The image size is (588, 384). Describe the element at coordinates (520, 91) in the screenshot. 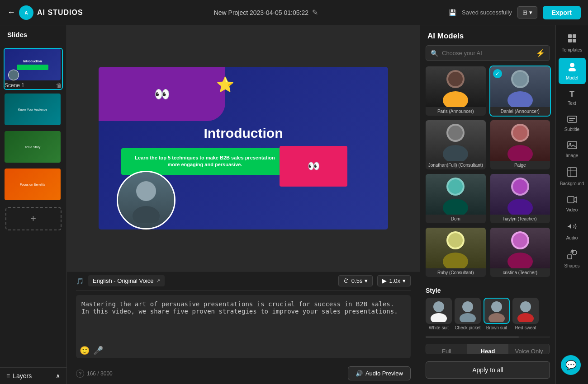

I see `model-card-daniel: ✓ Daniel (Announcer)` at that location.